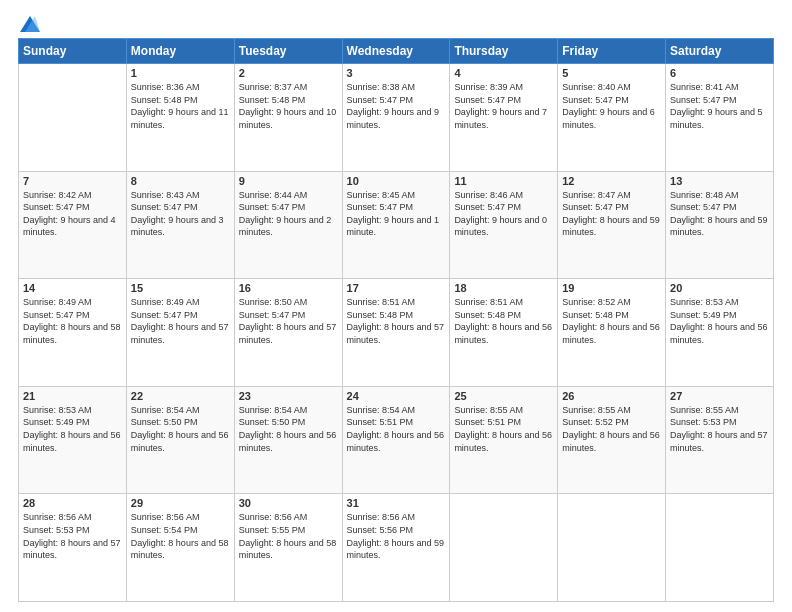 The image size is (792, 612). Describe the element at coordinates (288, 73) in the screenshot. I see `day-number: 2` at that location.